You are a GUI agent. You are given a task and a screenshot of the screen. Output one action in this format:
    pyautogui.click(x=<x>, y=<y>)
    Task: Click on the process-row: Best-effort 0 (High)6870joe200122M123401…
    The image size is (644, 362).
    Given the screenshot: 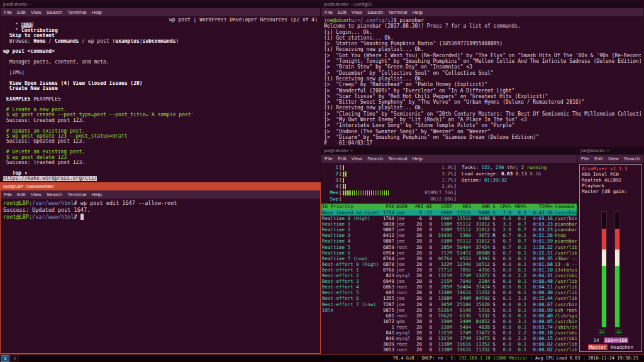 What is the action you would take?
    pyautogui.click(x=449, y=264)
    